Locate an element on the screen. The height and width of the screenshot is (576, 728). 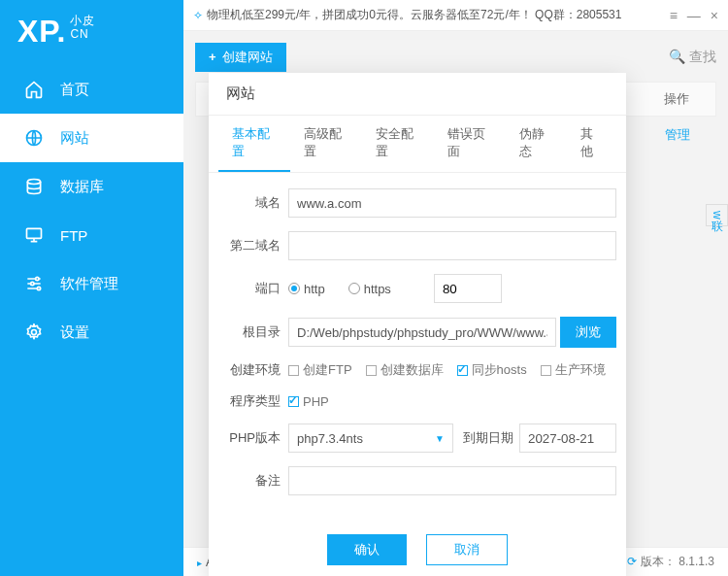
menu-icon: ≡ is located at coordinates (674, 16).